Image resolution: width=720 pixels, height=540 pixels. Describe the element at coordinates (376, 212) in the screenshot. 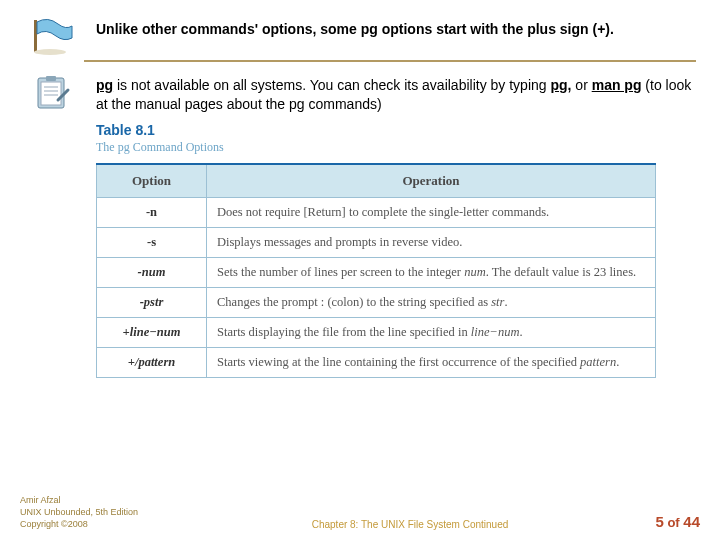

I see `table-row: -n Does not require [Return] to complete…` at that location.